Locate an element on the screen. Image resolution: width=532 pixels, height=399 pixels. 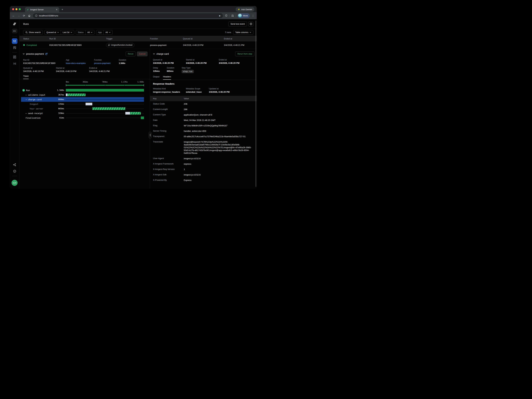
function-link: process-payment is located at coordinates (106, 63).